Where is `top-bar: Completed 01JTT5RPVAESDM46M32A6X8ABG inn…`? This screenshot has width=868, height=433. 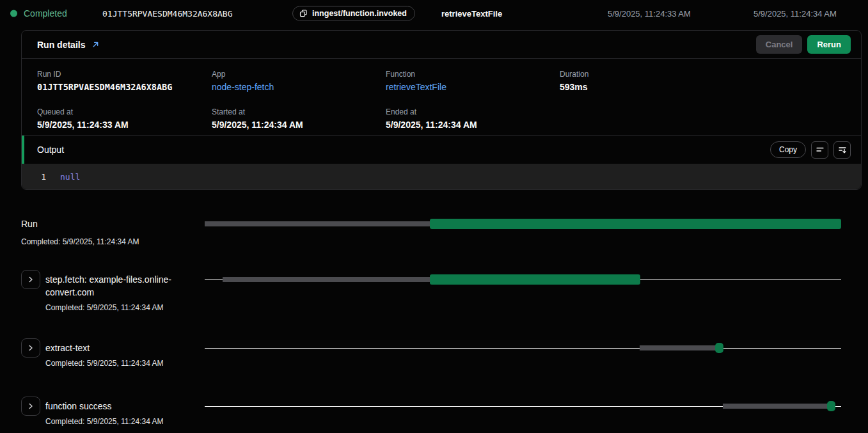 top-bar: Completed 01JTT5RPVAESDM46M32A6X8ABG inn… is located at coordinates (434, 13).